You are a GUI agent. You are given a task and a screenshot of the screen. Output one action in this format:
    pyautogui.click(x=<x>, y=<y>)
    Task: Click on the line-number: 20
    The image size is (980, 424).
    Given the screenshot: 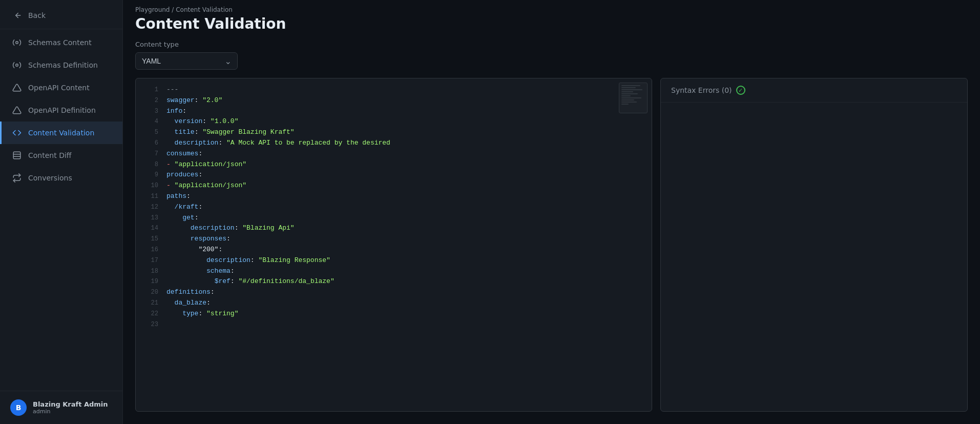 What is the action you would take?
    pyautogui.click(x=150, y=292)
    